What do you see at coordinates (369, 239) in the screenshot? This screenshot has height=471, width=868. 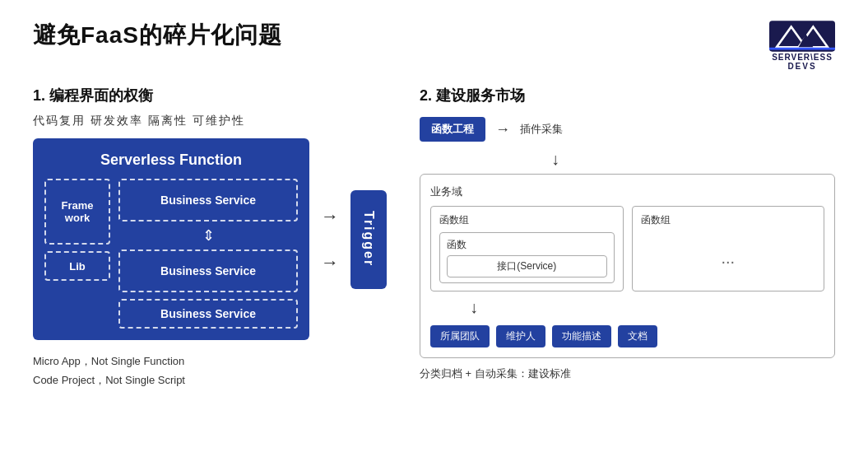 I see `trigger-label: Trigger` at bounding box center [369, 239].